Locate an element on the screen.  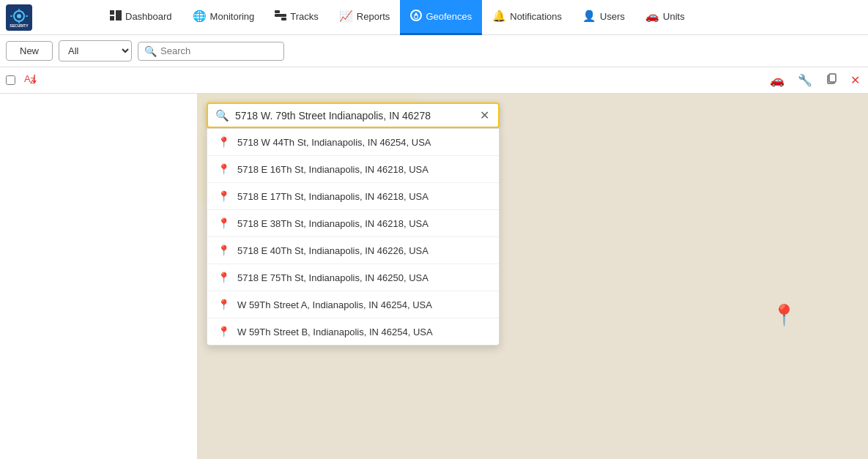
search-input is located at coordinates (219, 51).